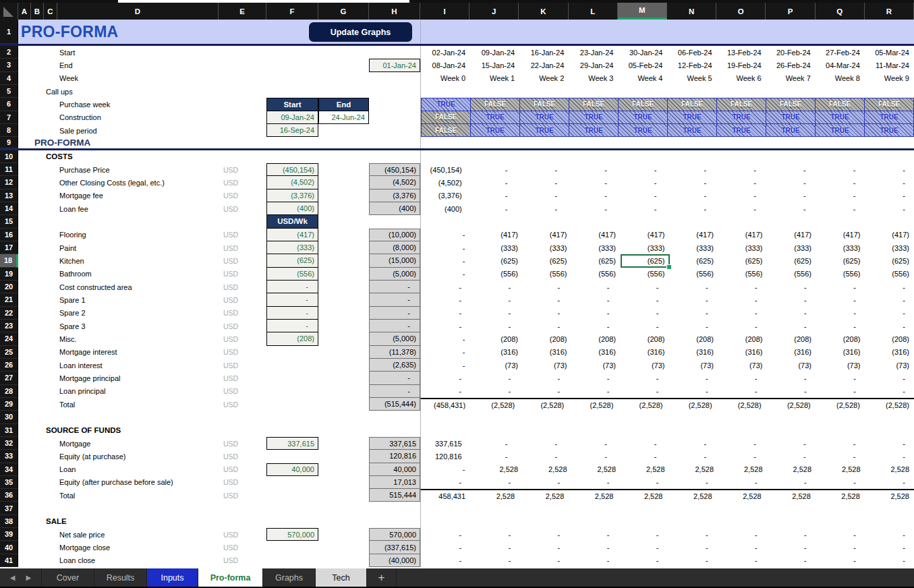 The image size is (914, 588). I want to click on cell-I11: (450,154), so click(444, 170).